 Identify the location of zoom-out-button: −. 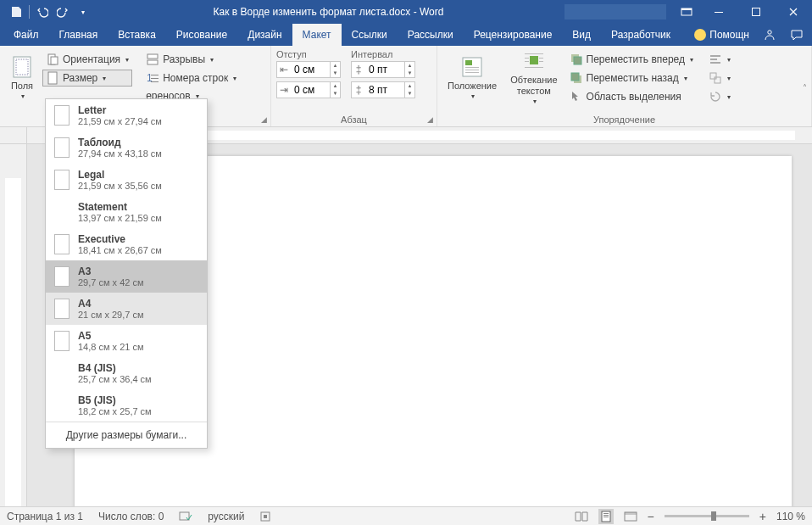
(651, 517).